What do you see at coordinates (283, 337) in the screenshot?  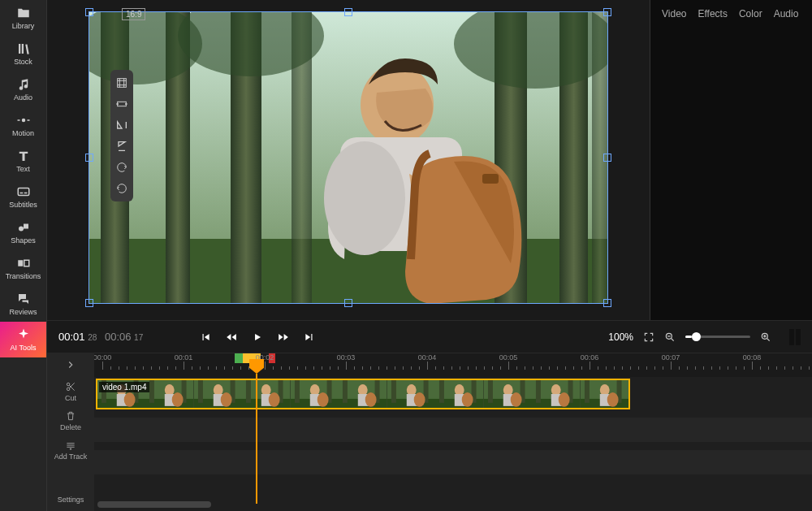 I see `forward-button` at bounding box center [283, 337].